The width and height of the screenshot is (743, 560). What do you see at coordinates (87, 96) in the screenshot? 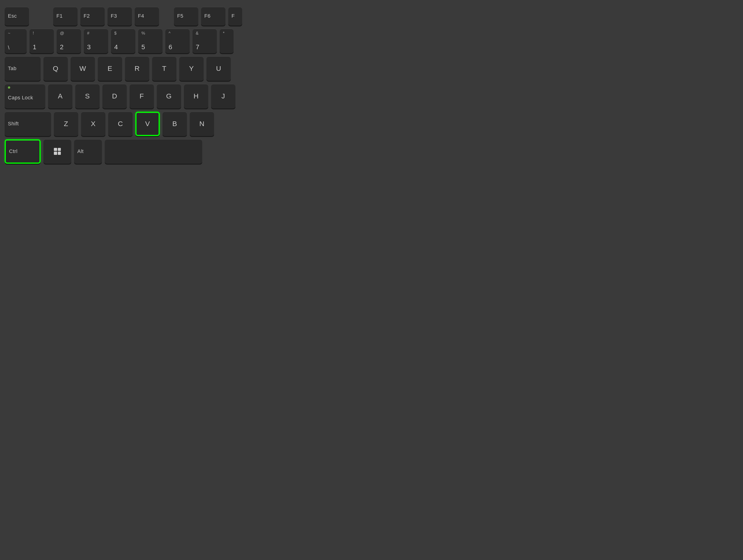
I see `key-s: S` at bounding box center [87, 96].